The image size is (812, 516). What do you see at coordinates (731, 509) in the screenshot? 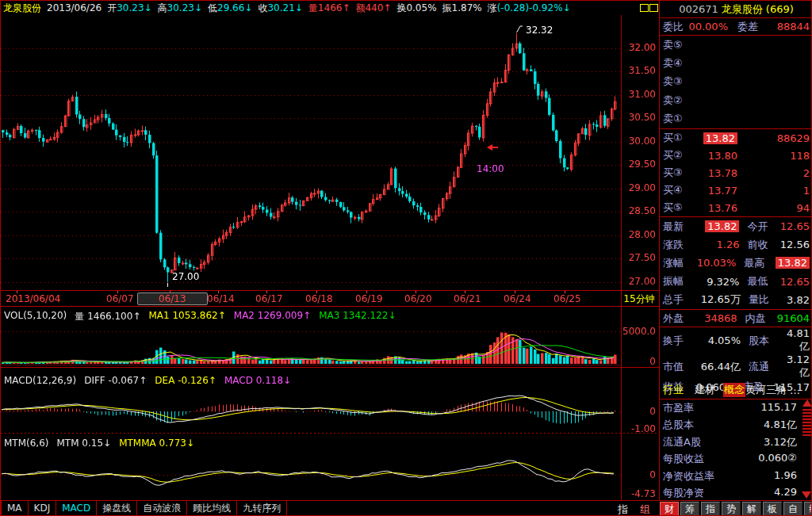
I see `btn-trend: 势` at bounding box center [731, 509].